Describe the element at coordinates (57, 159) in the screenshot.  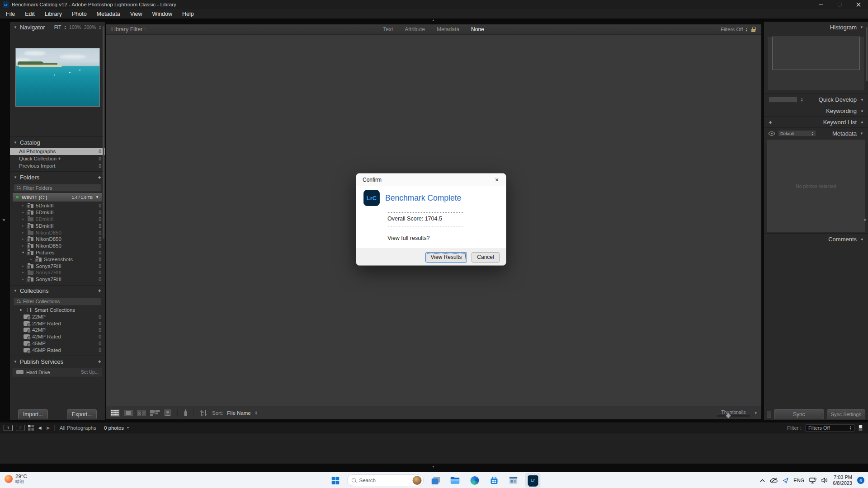
I see `catalog-item-quick-collection: Quick Collection + 0` at that location.